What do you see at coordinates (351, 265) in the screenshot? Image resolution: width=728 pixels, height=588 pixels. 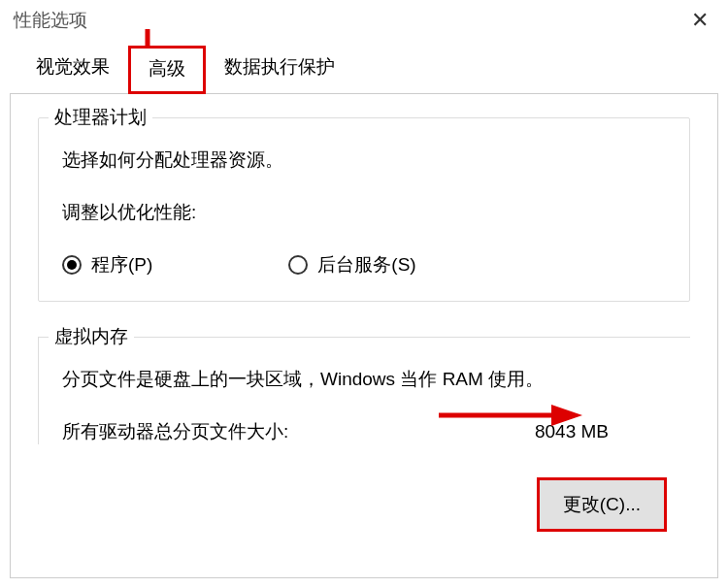 I see `radio-background-services: 后台服务(S)` at bounding box center [351, 265].